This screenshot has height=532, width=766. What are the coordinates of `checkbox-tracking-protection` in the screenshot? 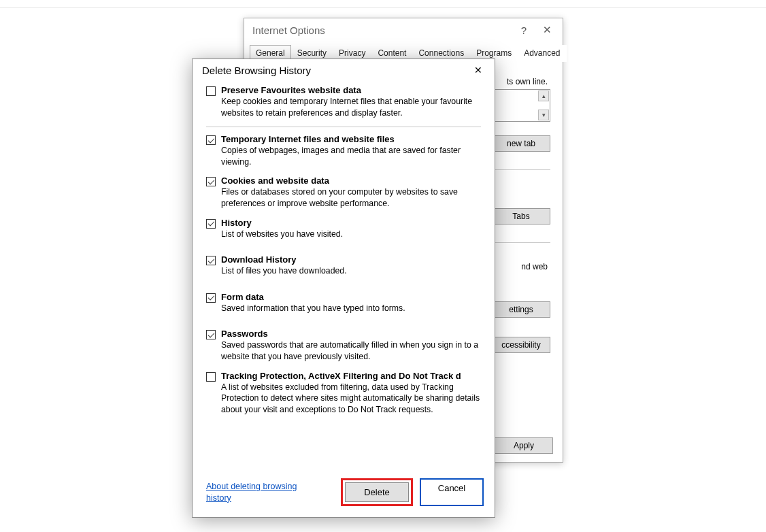 It's located at (211, 377).